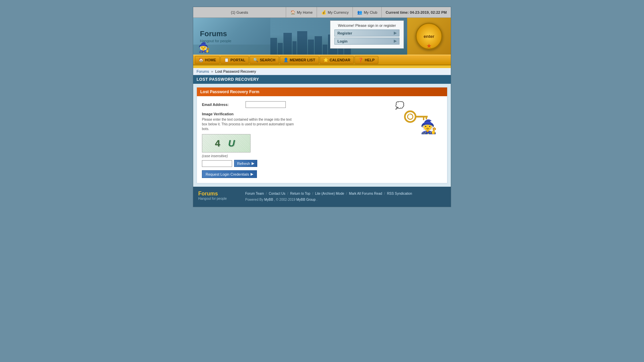  What do you see at coordinates (224, 105) in the screenshot?
I see `email-label: Email Address:` at bounding box center [224, 105].